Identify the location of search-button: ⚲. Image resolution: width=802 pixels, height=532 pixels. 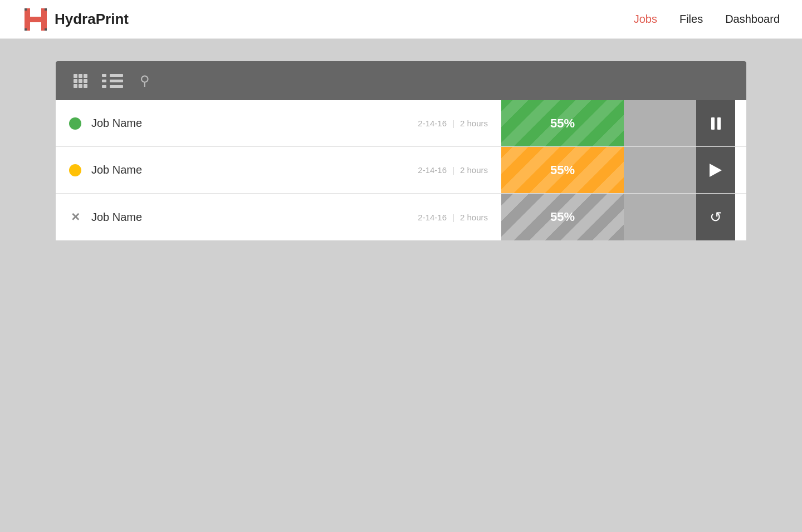
(145, 81).